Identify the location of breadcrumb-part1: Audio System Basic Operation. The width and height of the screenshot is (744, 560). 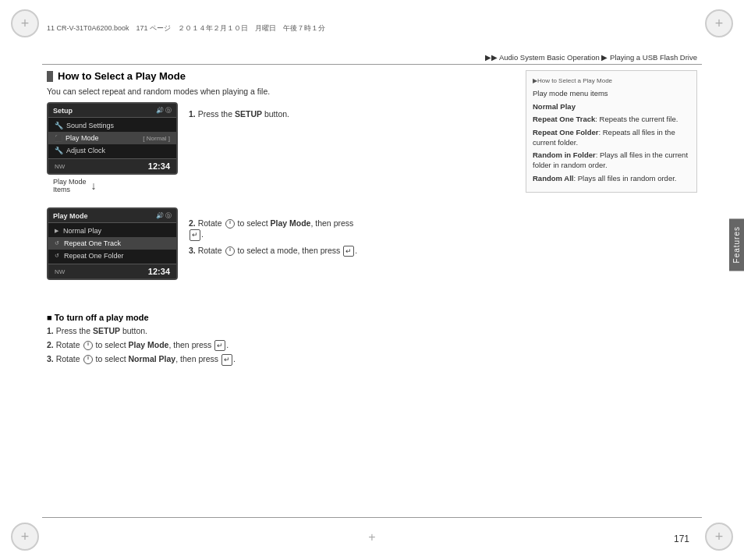
(549, 58).